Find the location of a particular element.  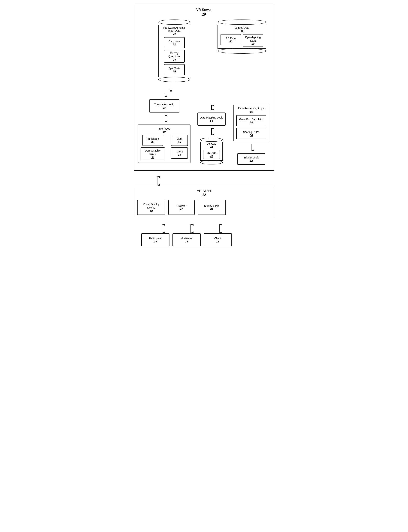

gaze-label: Gaze Box Calculator is located at coordinates (251, 119).